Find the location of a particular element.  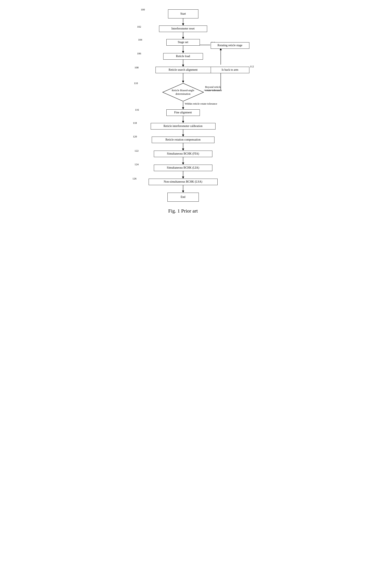

ref-124: 124 is located at coordinates (137, 164).